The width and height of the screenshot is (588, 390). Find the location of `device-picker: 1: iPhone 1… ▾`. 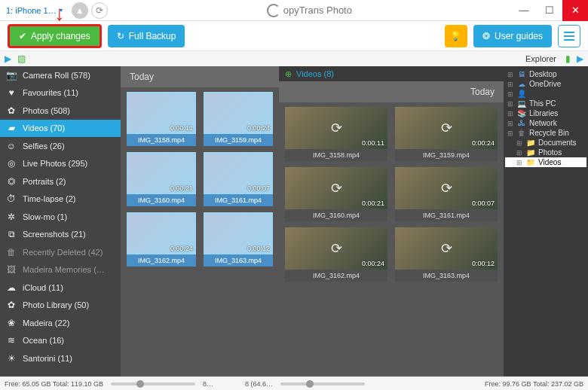

device-picker: 1: iPhone 1… ▾ is located at coordinates (35, 11).